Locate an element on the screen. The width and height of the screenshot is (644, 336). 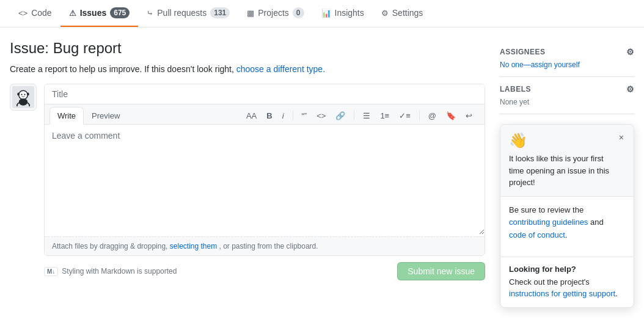
tooltip-footer-text: Check out the project's instructions for… is located at coordinates (567, 288).